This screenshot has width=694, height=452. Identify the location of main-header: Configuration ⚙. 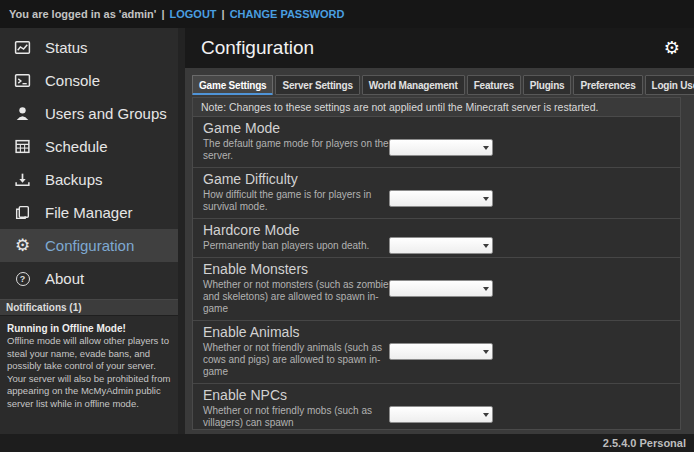
(440, 48).